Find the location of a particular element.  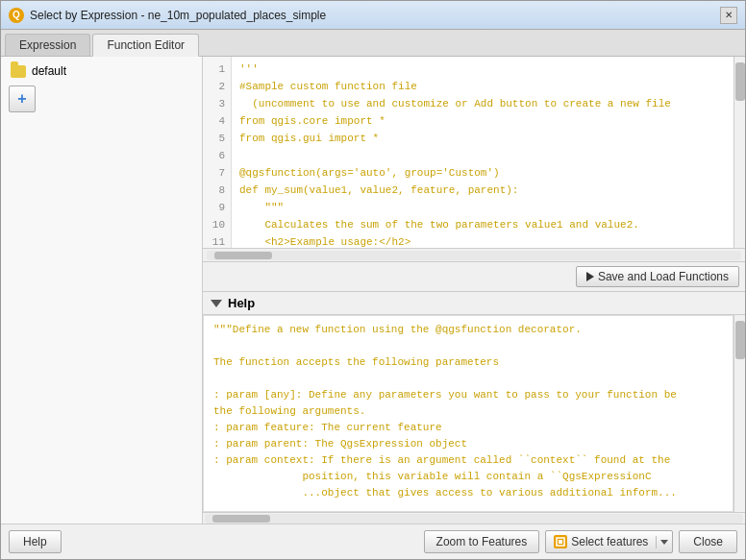

sidebar-item-default: default is located at coordinates (102, 71).